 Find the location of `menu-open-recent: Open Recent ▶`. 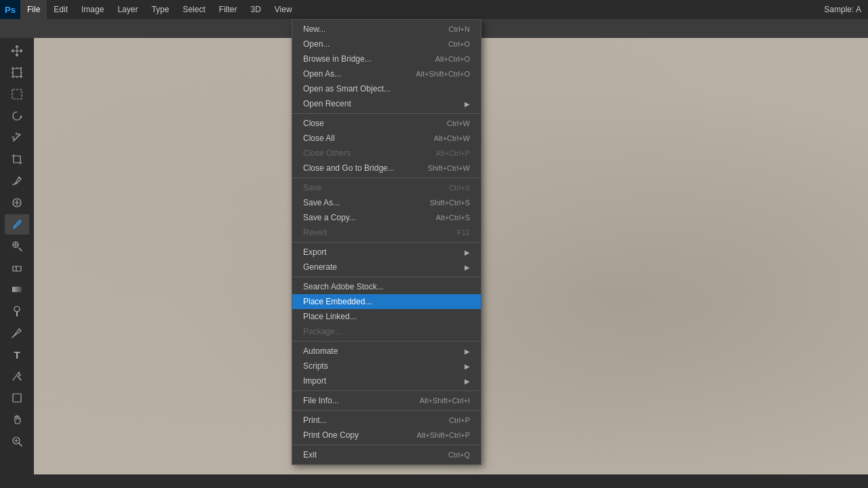

menu-open-recent: Open Recent ▶ is located at coordinates (387, 104).